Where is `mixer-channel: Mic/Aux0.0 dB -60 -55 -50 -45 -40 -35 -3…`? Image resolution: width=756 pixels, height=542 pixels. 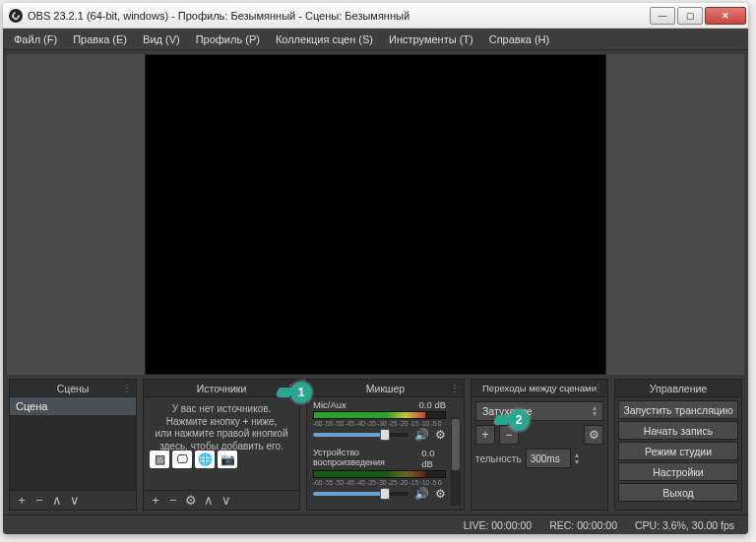 mixer-channel: Mic/Aux0.0 dB -60 -55 -50 -45 -40 -35 -3… is located at coordinates (380, 421).